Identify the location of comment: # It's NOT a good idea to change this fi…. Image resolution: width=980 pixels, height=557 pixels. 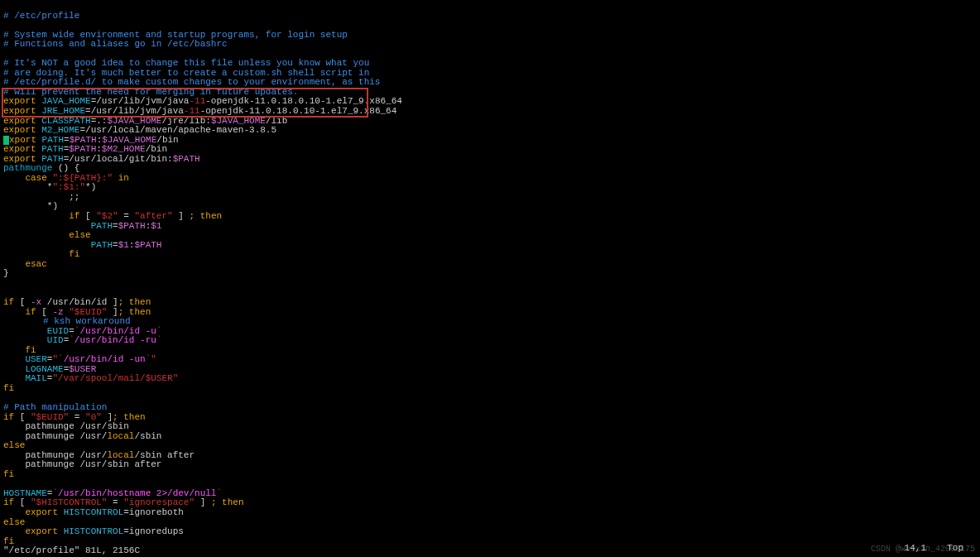
(186, 63).